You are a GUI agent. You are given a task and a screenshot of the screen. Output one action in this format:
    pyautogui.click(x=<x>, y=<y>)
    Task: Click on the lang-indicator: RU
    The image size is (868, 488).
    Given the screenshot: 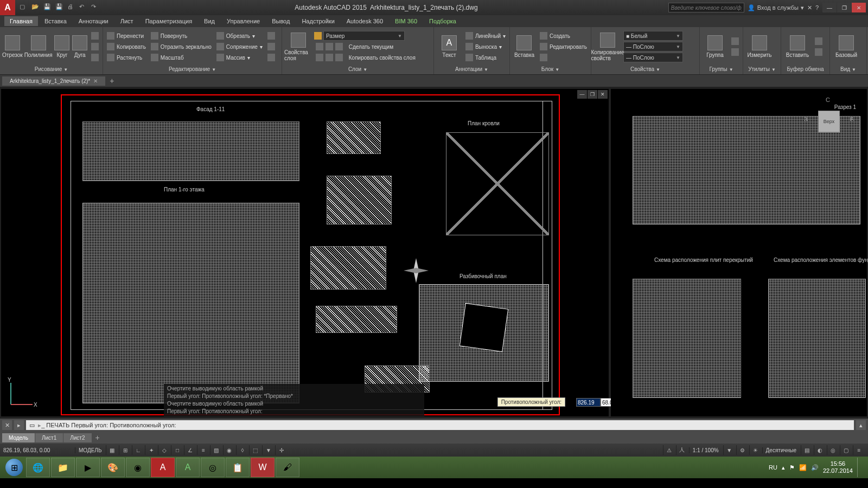 What is the action you would take?
    pyautogui.click(x=773, y=467)
    